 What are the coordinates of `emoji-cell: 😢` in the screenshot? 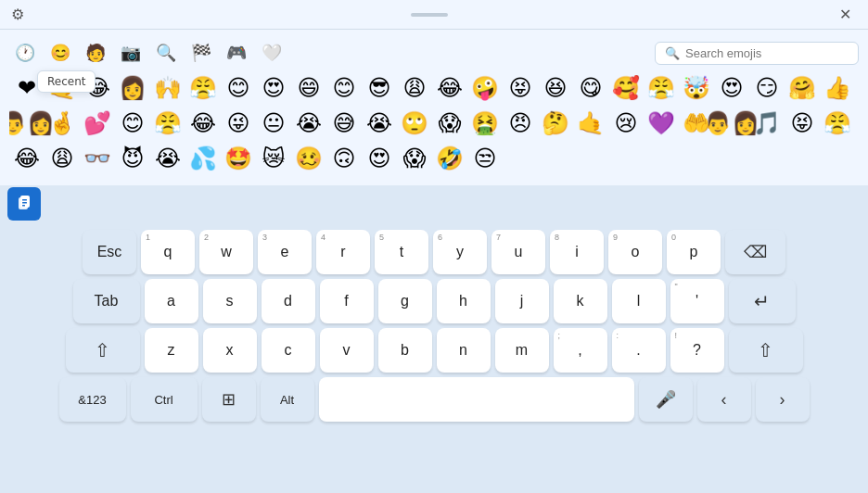 It's located at (626, 123).